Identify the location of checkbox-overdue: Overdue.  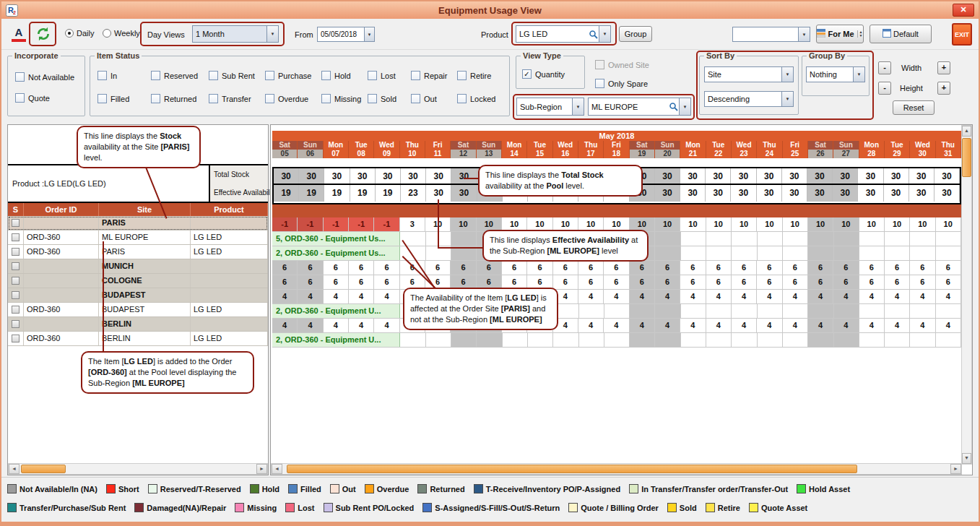
(293, 98).